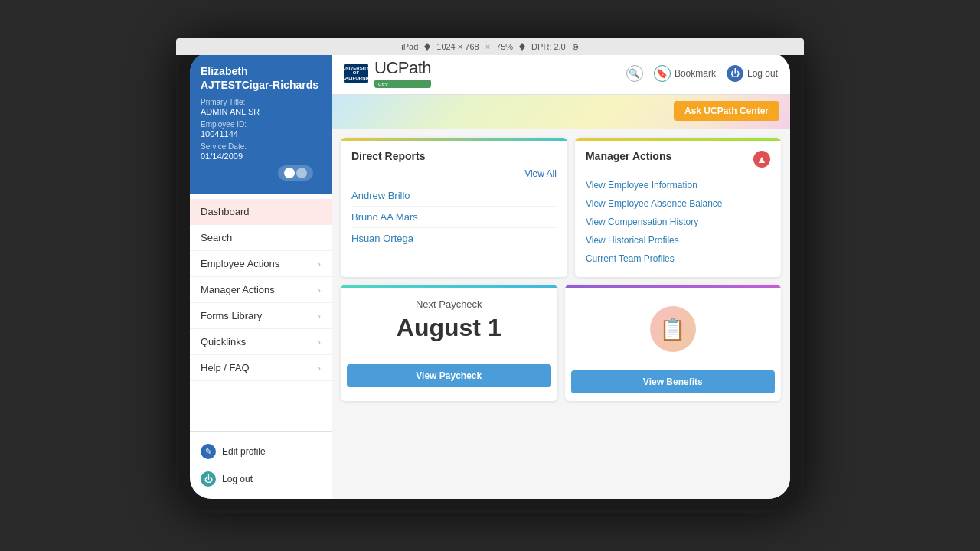 Image resolution: width=980 pixels, height=551 pixels. I want to click on sidebar-item-manager-actions: Manager Actions ›, so click(260, 290).